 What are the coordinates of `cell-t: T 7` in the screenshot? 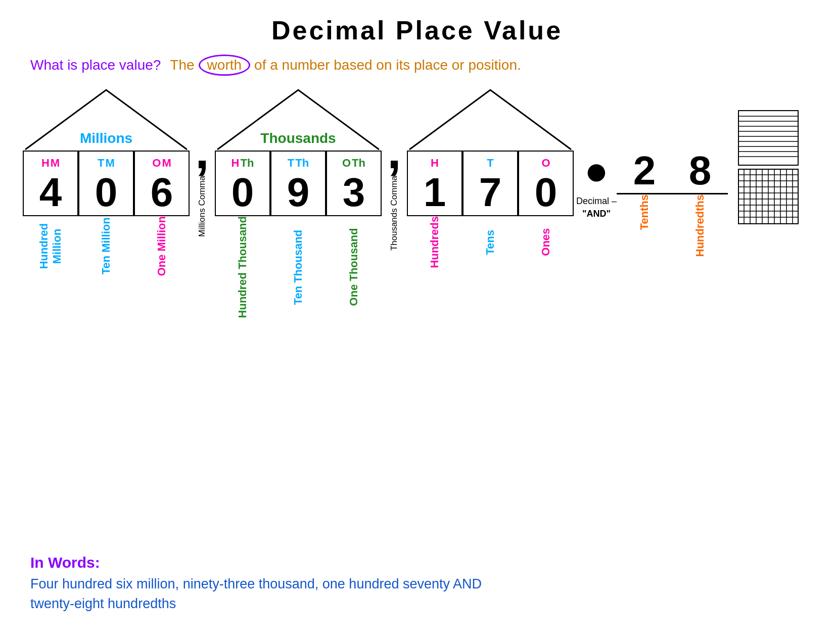 It's located at (490, 183).